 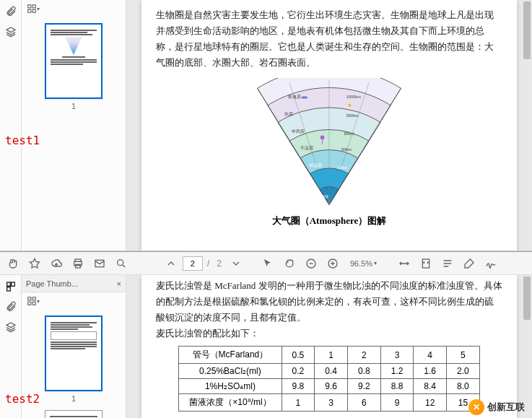 I want to click on thumbnail-item-2: 1, so click(x=74, y=360).